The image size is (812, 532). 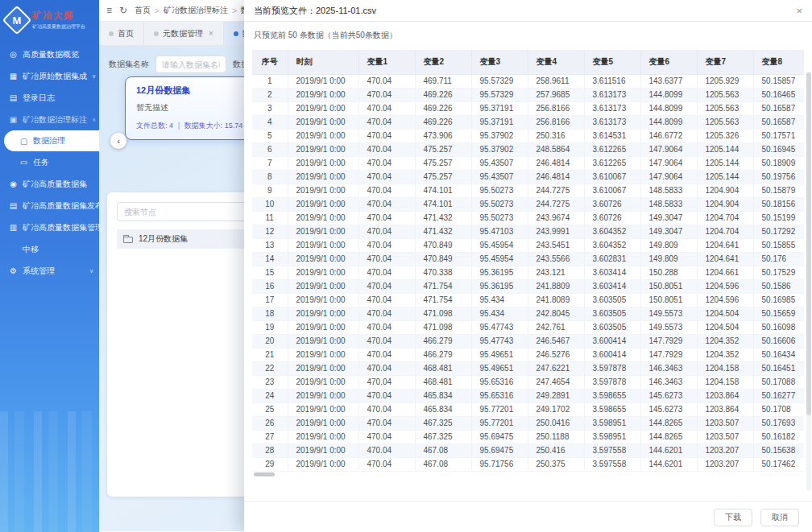 I want to click on table-cell: 1205.144, so click(x=725, y=177).